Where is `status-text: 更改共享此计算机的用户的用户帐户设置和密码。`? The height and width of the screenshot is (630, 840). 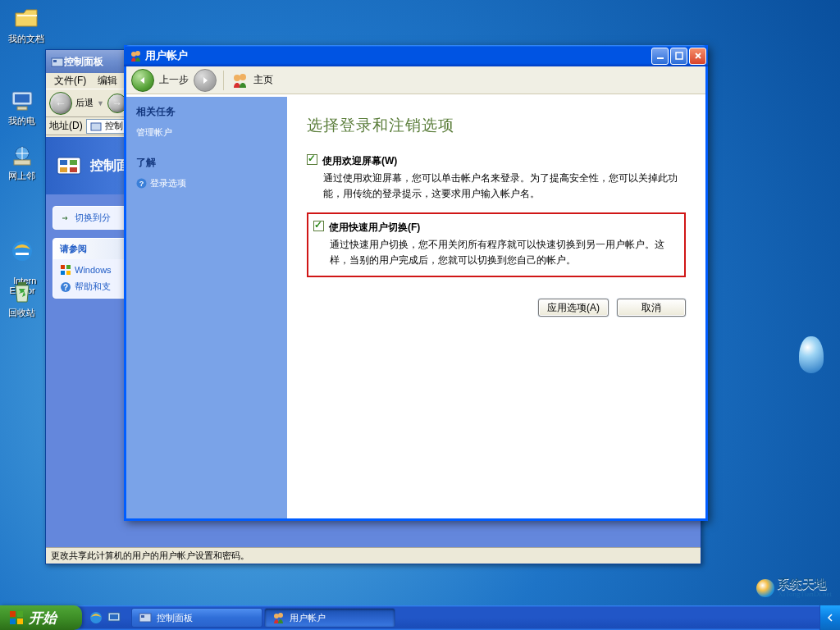 status-text: 更改共享此计算机的用户的用户帐户设置和密码。 is located at coordinates (150, 555).